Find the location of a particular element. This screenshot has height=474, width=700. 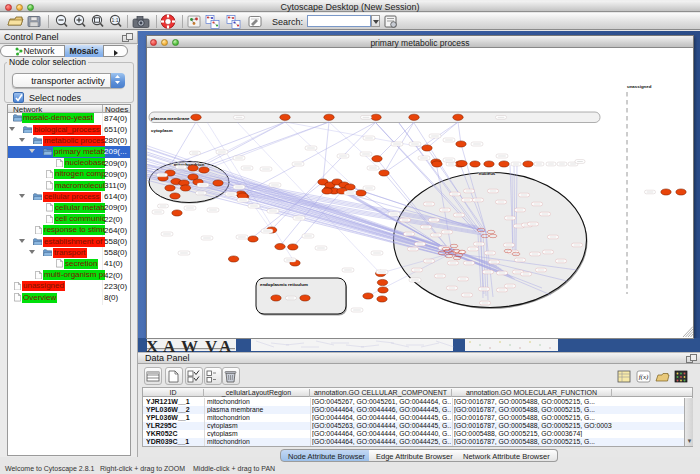

svg-text: nucleus is located at coordinates (488, 174).